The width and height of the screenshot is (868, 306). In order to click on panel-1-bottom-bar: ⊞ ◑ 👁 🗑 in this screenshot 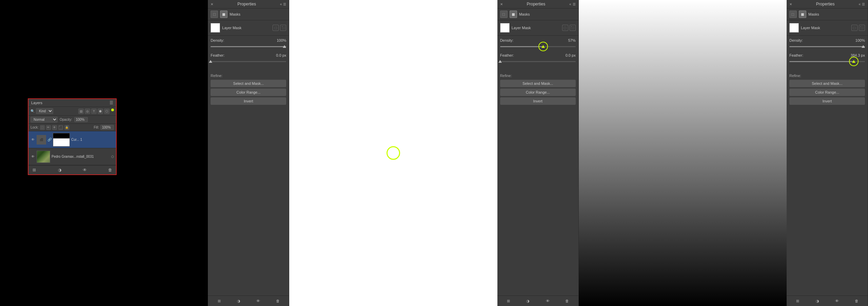, I will do `click(248, 301)`.